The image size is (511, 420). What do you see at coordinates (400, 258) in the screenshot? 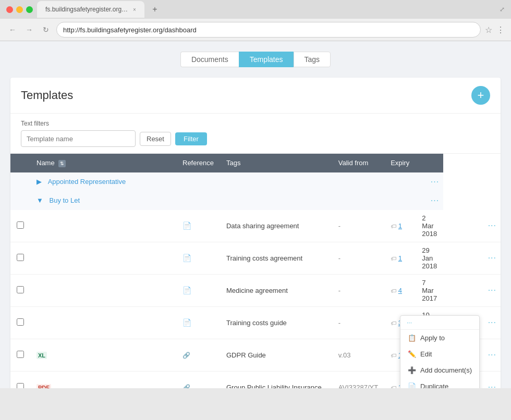
I see `doc-tags-cell: 🏷 1` at bounding box center [400, 258].